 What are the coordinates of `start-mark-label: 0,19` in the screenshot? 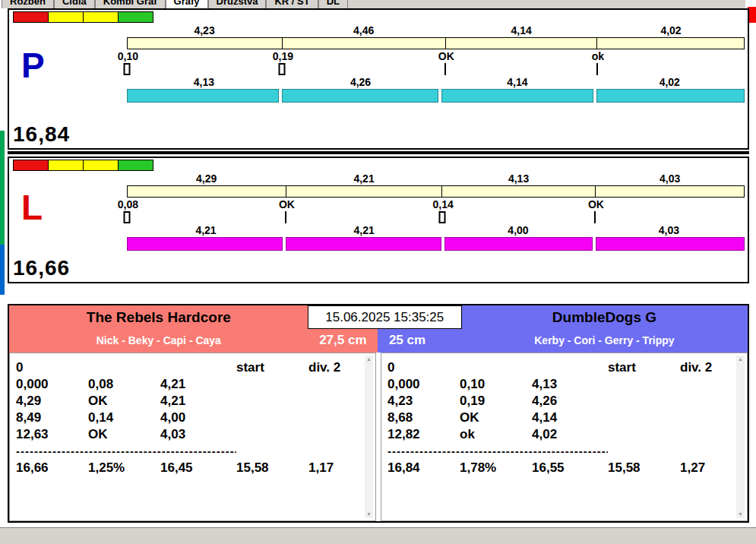 It's located at (283, 56).